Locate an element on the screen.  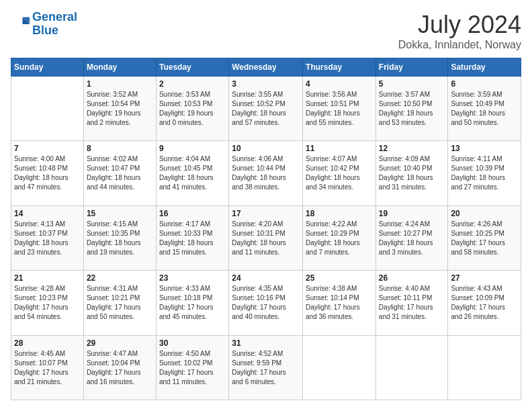
calendar-cell: 20Sunrise: 4:26 AMSunset: 10:25 PMDaylig… is located at coordinates (485, 238).